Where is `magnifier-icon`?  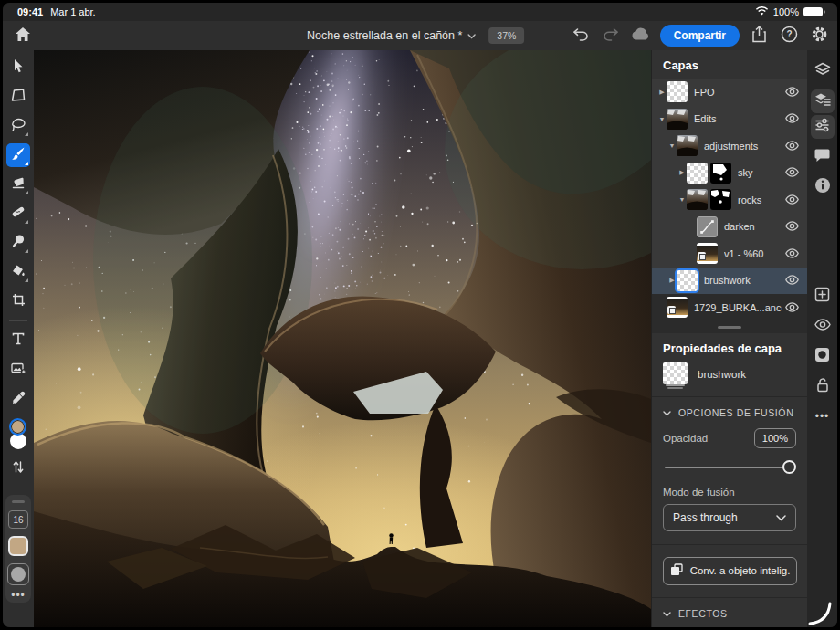
magnifier-icon is located at coordinates (18, 243).